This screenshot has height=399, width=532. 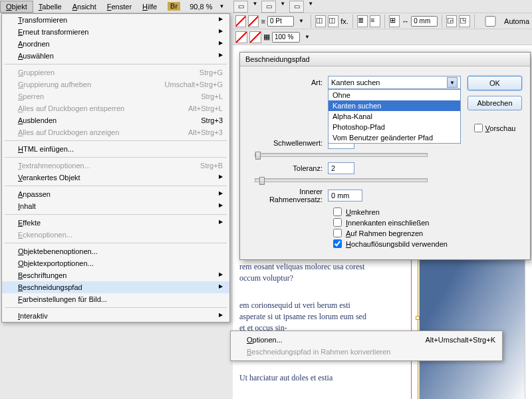 What do you see at coordinates (116, 72) in the screenshot?
I see `menu-item: GruppierenStrg+G` at bounding box center [116, 72].